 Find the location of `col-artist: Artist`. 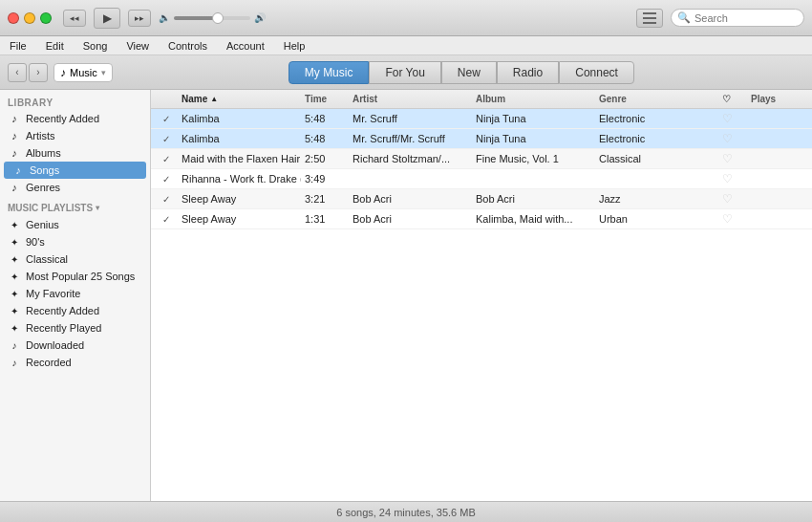

col-artist: Artist is located at coordinates (411, 99).